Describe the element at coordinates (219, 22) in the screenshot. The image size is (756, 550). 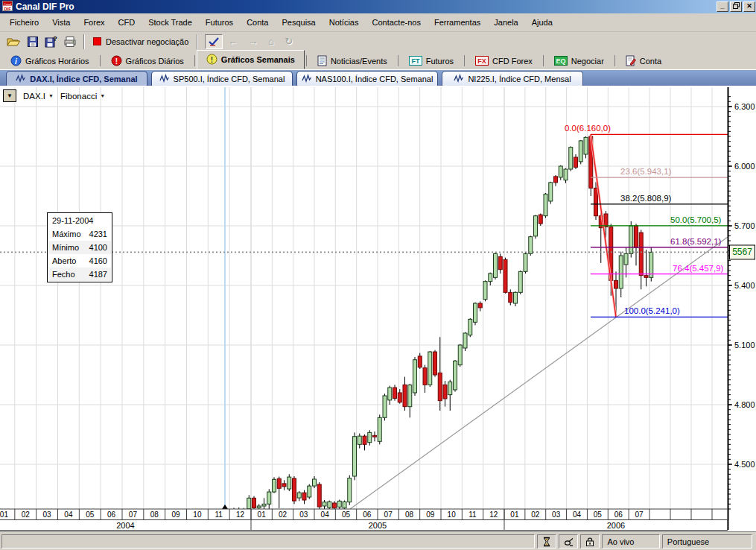
I see `menu-item-futuros: Futuros` at that location.